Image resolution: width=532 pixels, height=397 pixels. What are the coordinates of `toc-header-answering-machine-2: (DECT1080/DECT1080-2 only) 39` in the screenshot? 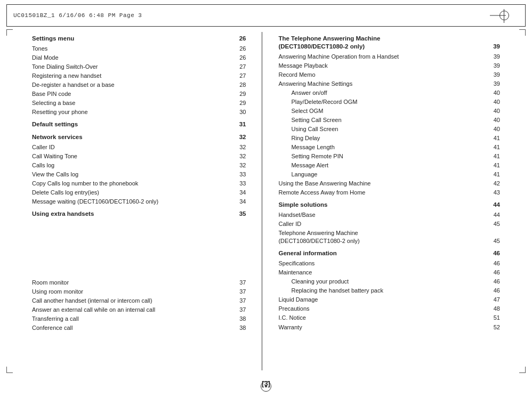 It's located at (389, 47).